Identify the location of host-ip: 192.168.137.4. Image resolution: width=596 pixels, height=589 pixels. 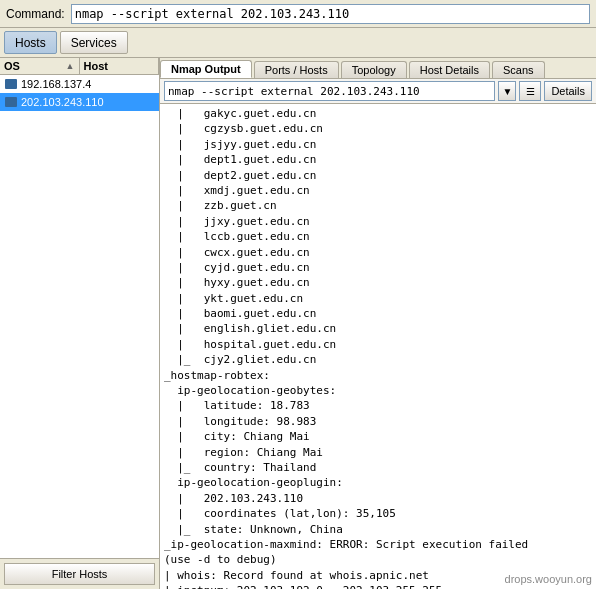
(56, 84).